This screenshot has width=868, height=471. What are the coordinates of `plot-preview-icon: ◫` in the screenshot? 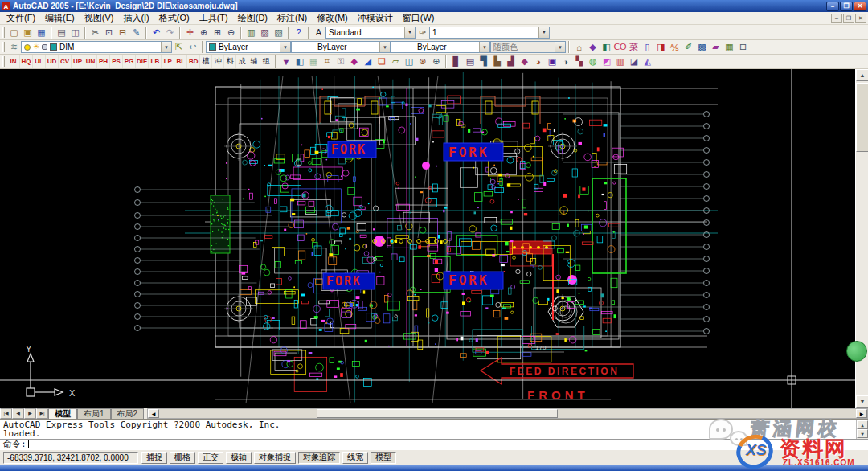 It's located at (76, 32).